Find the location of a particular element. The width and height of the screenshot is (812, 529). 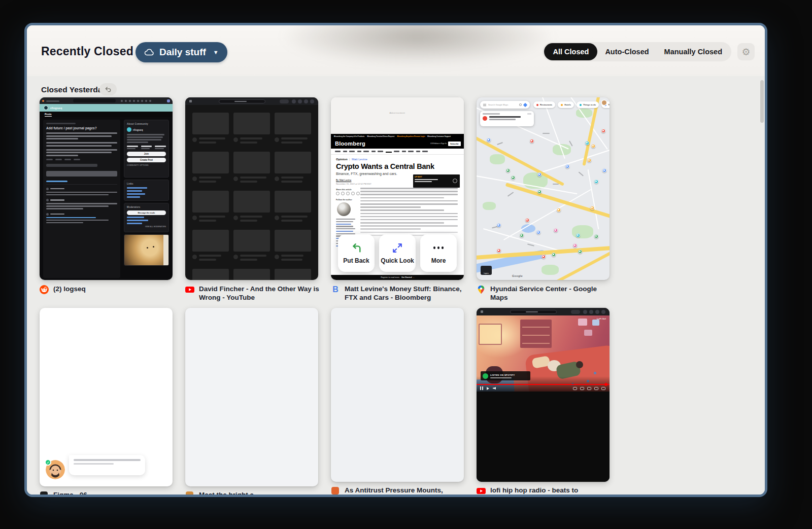

posts-tab: Posts is located at coordinates (48, 115).